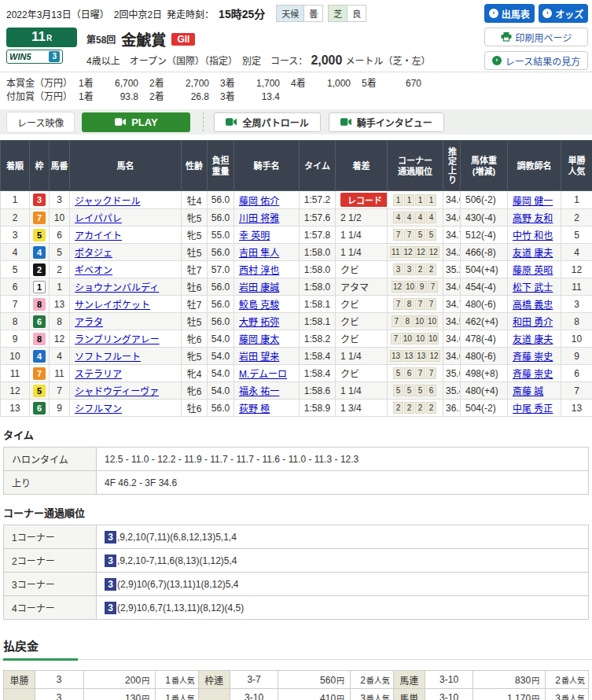  I want to click on last3f: 34.7, so click(452, 235).